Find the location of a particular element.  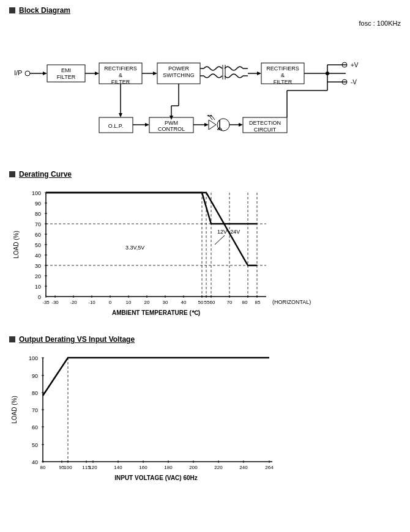

svg-text: 220 is located at coordinates (218, 467).